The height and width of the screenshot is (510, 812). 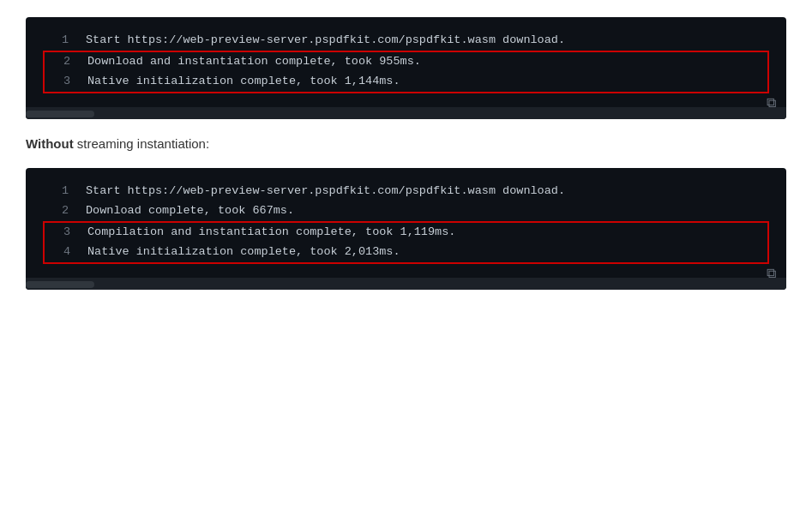 I want to click on code-line-1-3: 3 Native initialization complete, took 1…, so click(x=406, y=82).